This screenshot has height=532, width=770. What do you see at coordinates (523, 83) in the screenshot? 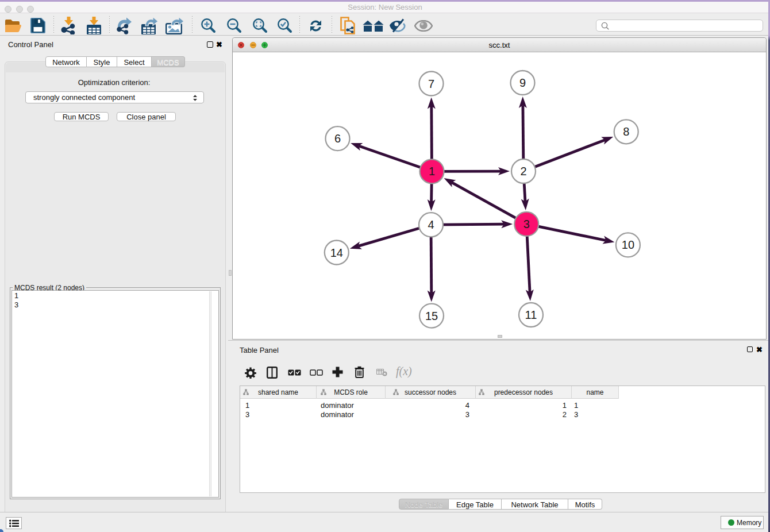
I see `svg-text: 9` at bounding box center [523, 83].